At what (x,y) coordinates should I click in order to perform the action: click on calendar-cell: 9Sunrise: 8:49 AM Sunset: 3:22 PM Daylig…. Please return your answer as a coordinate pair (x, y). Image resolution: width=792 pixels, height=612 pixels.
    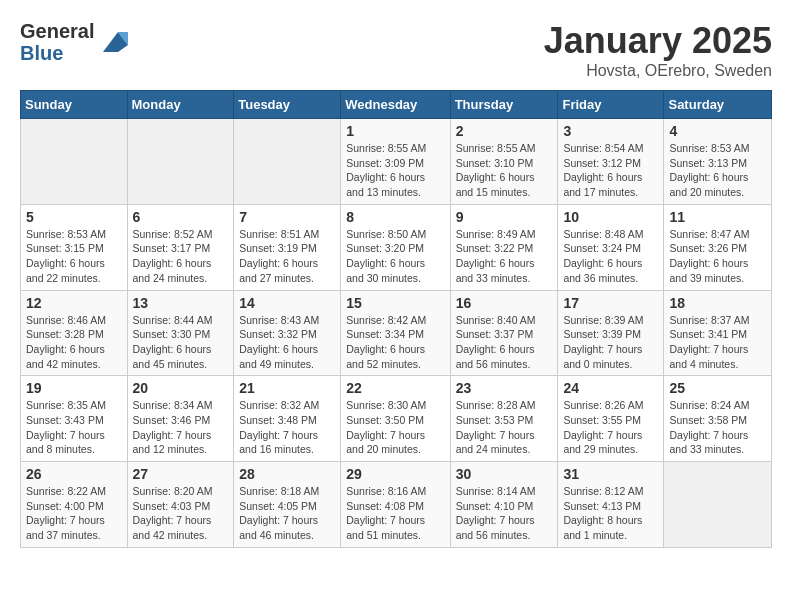
    Looking at the image, I should click on (504, 247).